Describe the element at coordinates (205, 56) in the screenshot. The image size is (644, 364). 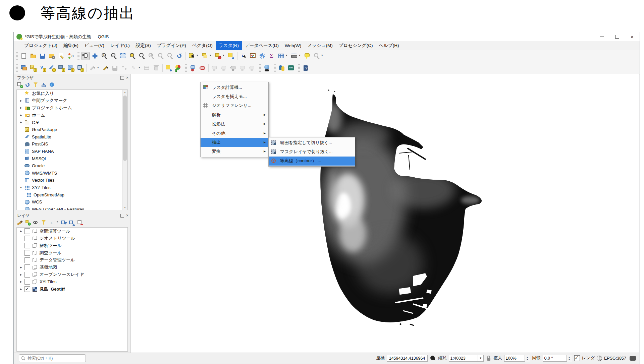
I see `select-by-form-icon` at that location.